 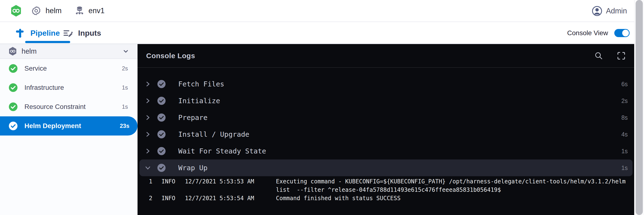 What do you see at coordinates (400, 134) in the screenshot?
I see `step-label: Install / Upgrade` at bounding box center [400, 134].